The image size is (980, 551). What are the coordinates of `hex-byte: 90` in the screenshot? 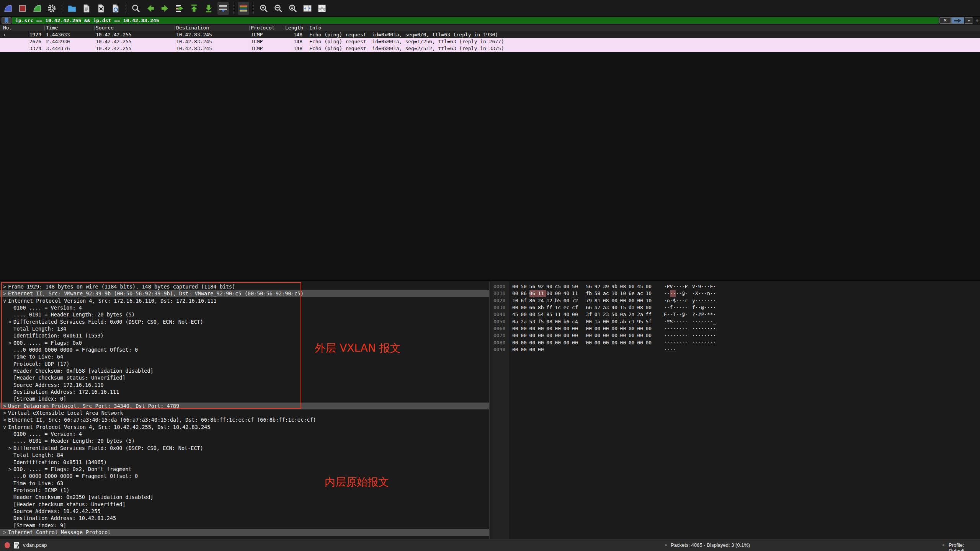 It's located at (550, 287).